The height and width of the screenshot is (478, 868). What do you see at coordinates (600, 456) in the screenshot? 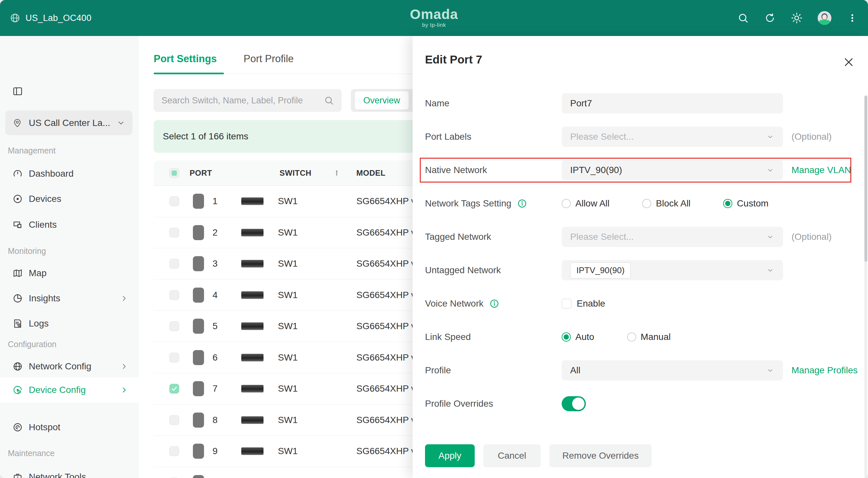
I see `remove-overrides-button: Remove Overrides` at bounding box center [600, 456].